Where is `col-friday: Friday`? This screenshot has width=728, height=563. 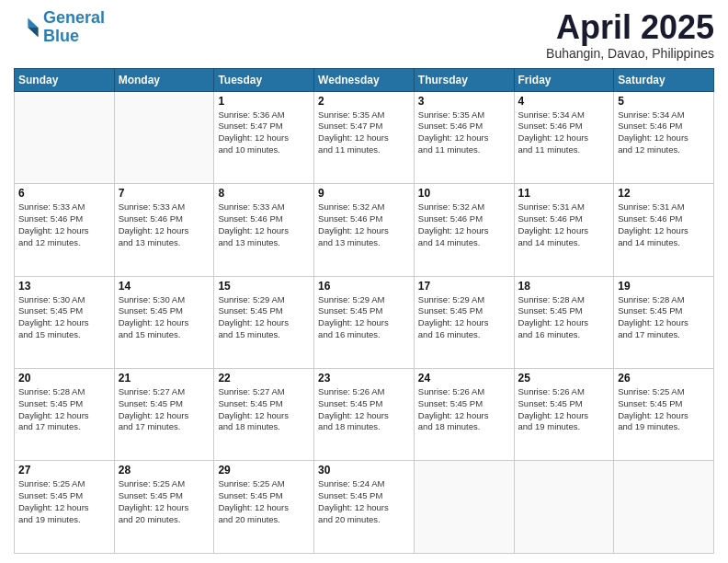
col-friday: Friday is located at coordinates (564, 79).